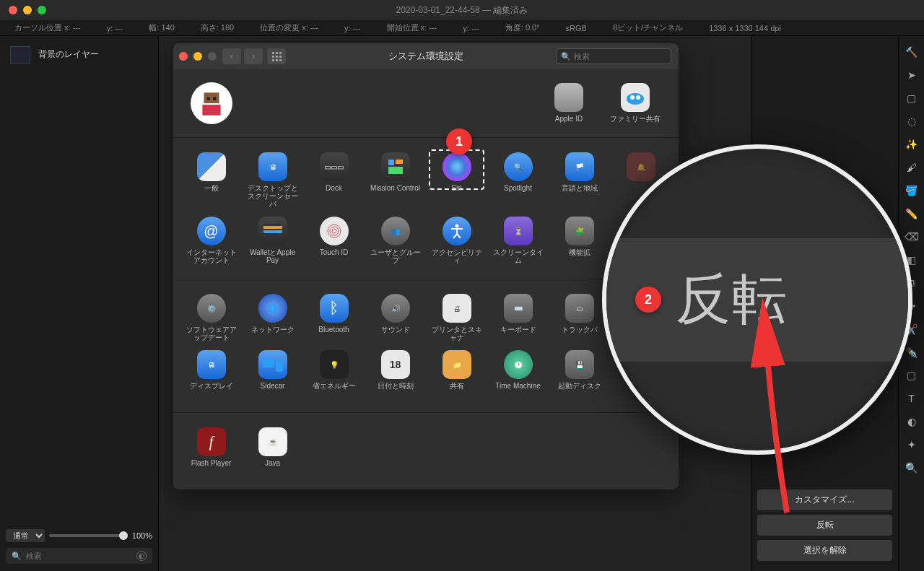 Image resolution: width=924 pixels, height=571 pixels. What do you see at coordinates (912, 352) in the screenshot?
I see `pen-icon: ✒️` at bounding box center [912, 352].